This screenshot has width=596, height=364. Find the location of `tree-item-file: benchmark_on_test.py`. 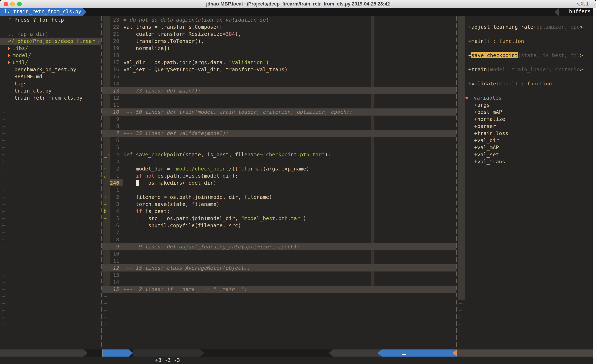

tree-item-file: benchmark_on_test.py is located at coordinates (51, 70).